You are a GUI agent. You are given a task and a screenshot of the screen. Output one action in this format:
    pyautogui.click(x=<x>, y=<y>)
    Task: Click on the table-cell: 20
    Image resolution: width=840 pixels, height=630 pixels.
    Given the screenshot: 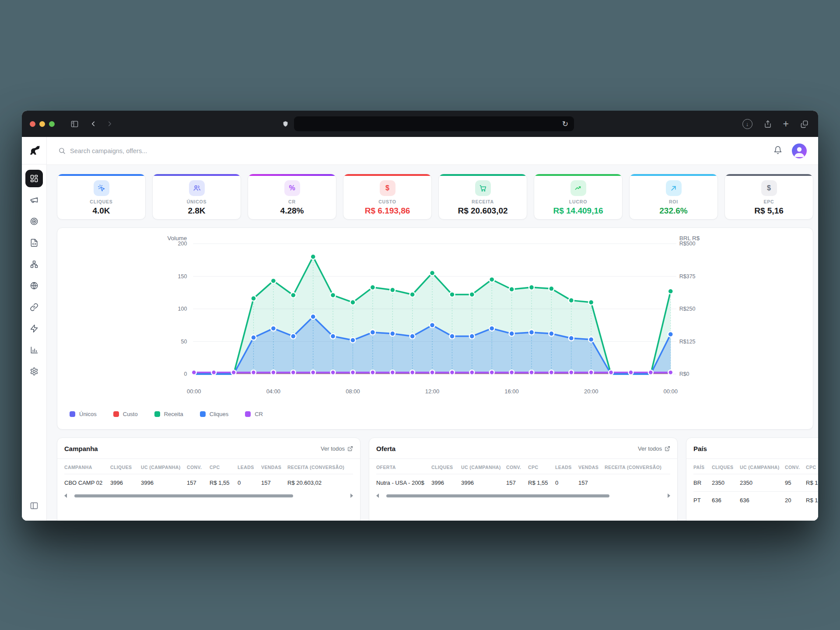 What is the action you would take?
    pyautogui.click(x=795, y=500)
    